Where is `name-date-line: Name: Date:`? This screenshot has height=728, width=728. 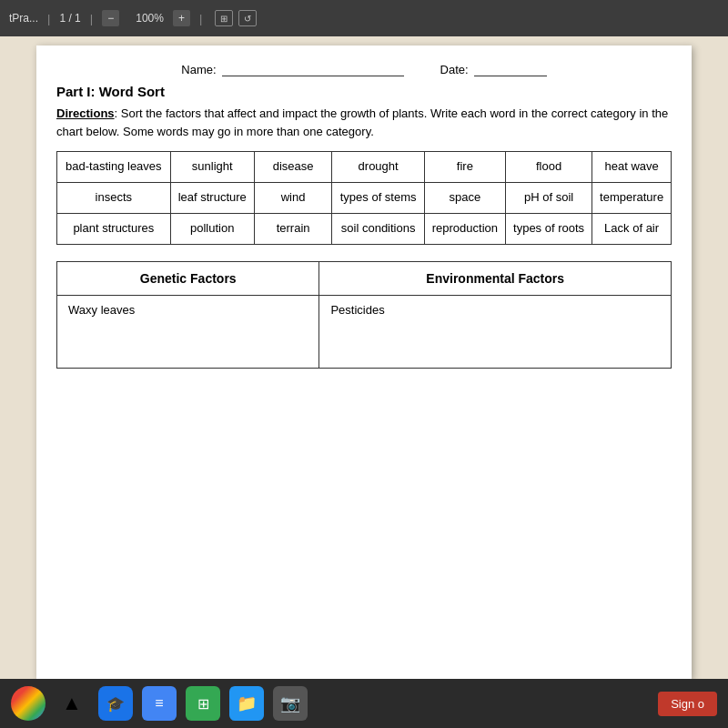
name-date-line: Name: Date: is located at coordinates (364, 69).